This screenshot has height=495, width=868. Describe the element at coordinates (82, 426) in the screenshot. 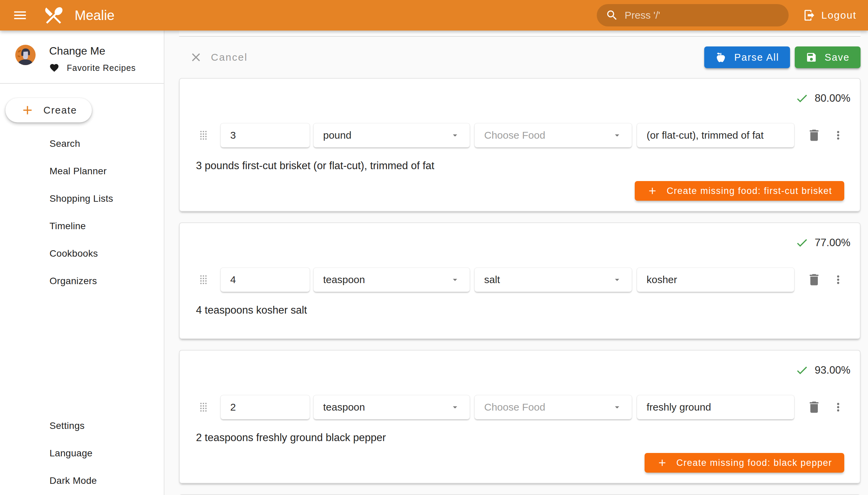

I see `sidebar-item-settings: Settings` at that location.